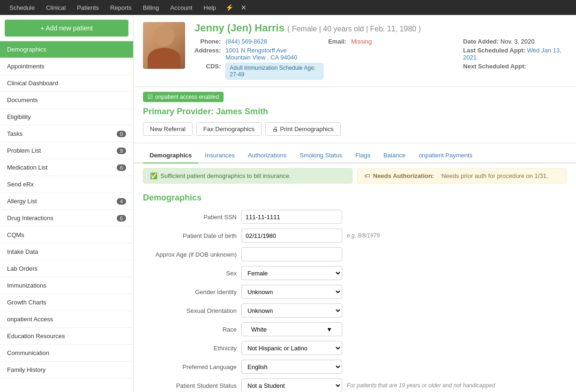 The height and width of the screenshot is (392, 576). I want to click on success-alert: ✅ Sufficient patient demographics to bil…, so click(247, 176).